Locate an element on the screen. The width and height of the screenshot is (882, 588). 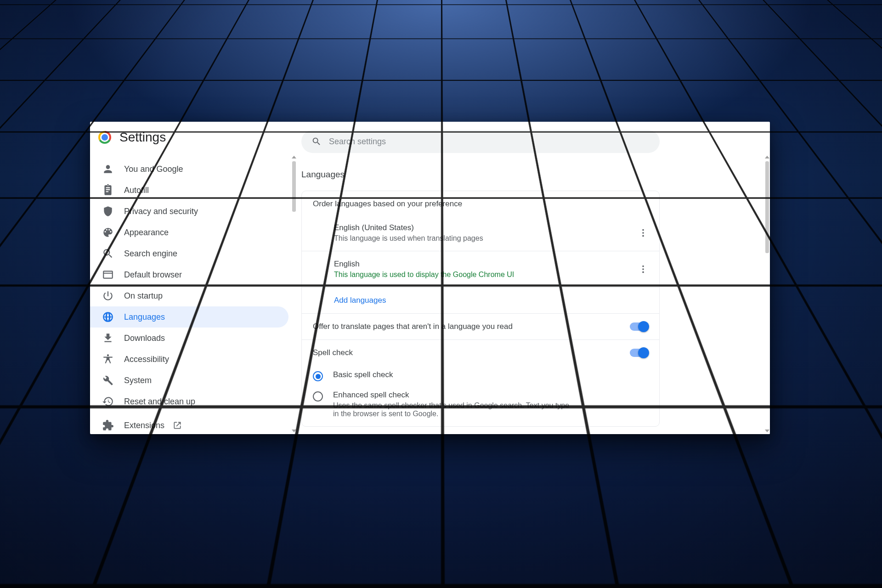
sidebar-item-label: You and Google is located at coordinates (153, 169).